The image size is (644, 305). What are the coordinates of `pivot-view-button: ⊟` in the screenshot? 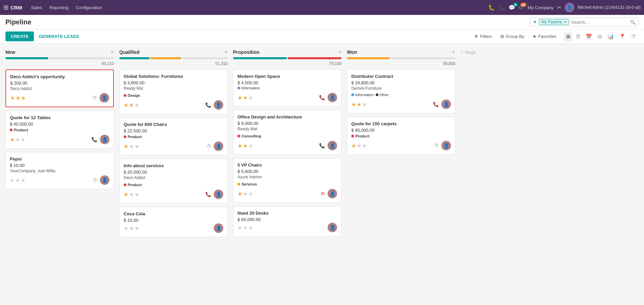 It's located at (600, 37).